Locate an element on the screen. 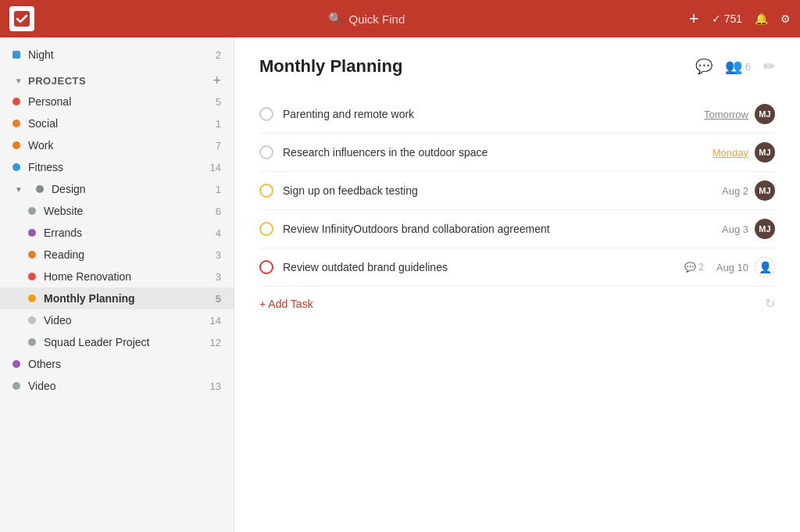  sidebar-item-errands-label: Errands is located at coordinates (126, 233).